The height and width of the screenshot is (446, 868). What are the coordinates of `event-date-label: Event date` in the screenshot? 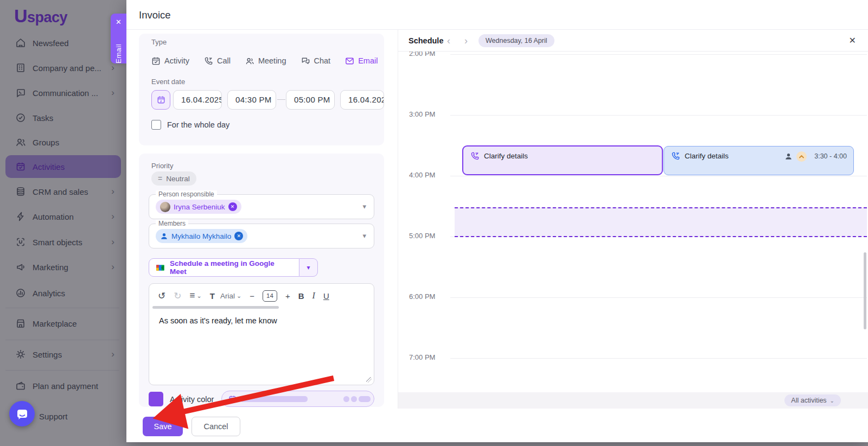 It's located at (168, 81).